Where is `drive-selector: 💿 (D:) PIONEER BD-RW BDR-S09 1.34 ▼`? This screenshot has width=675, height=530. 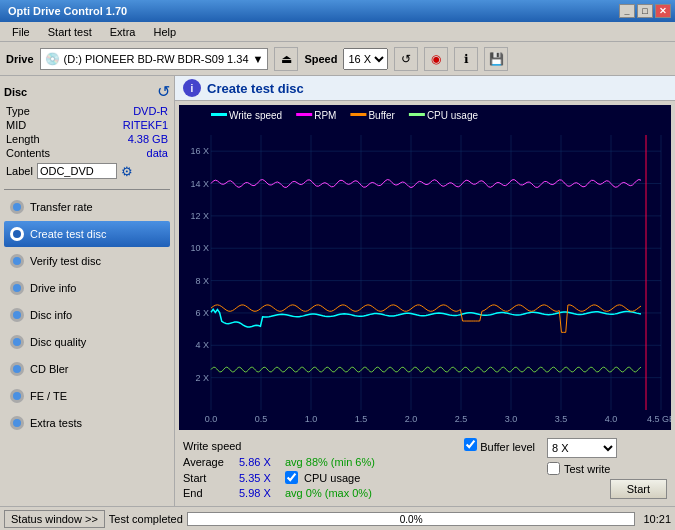 drive-selector: 💿 (D:) PIONEER BD-RW BDR-S09 1.34 ▼ is located at coordinates (154, 59).